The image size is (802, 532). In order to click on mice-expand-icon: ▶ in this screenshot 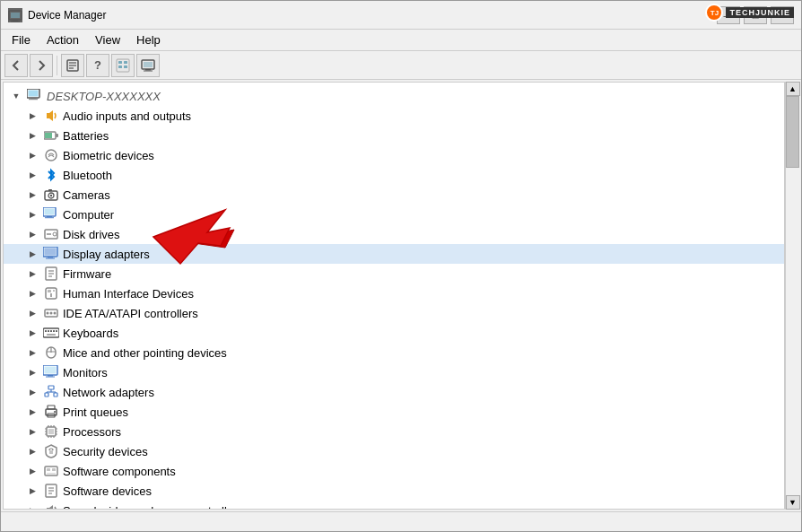, I will do `click(32, 353)`.